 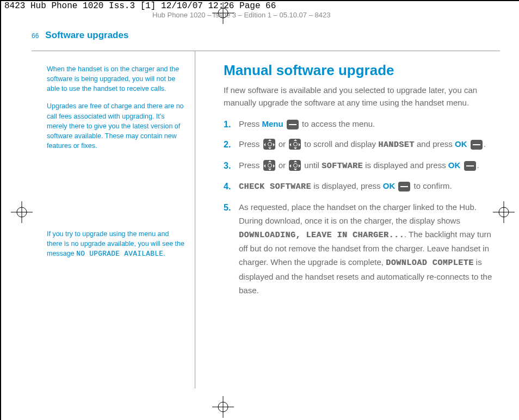 What do you see at coordinates (273, 124) in the screenshot?
I see `menu-keyword: Menu` at bounding box center [273, 124].